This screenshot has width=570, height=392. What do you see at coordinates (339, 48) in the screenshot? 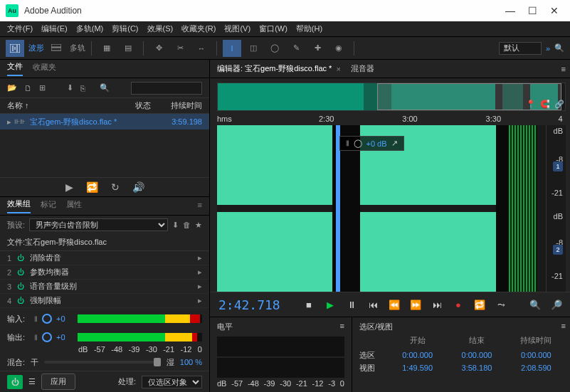
I see `tool-stamp-button: ◉` at bounding box center [339, 48].